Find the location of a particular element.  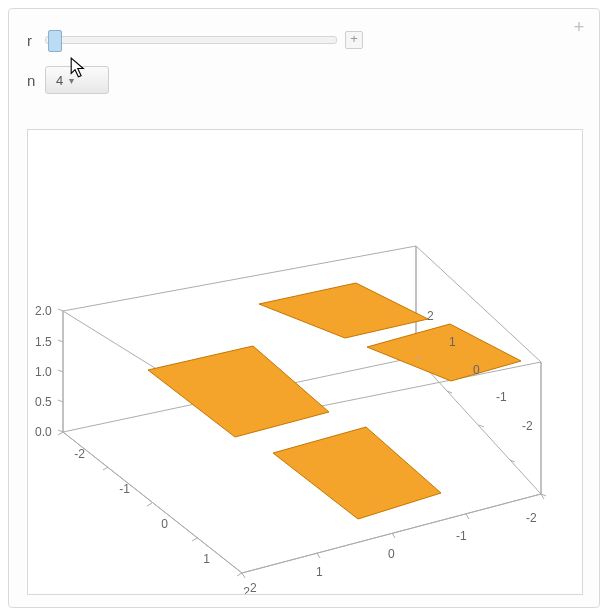

y-axis-ticks: -2 -1 0 1 2 is located at coordinates (393, 544).